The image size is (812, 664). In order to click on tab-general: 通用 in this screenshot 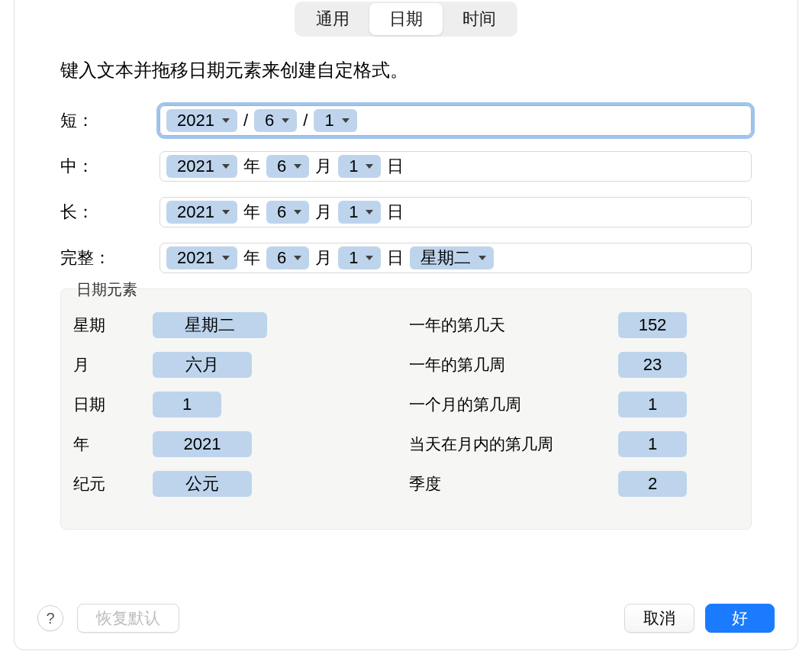, I will do `click(333, 19)`.